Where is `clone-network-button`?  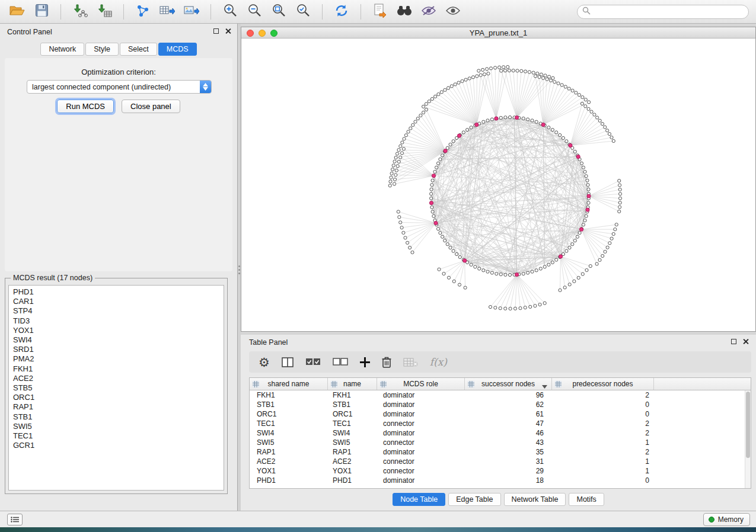
clone-network-button is located at coordinates (380, 12).